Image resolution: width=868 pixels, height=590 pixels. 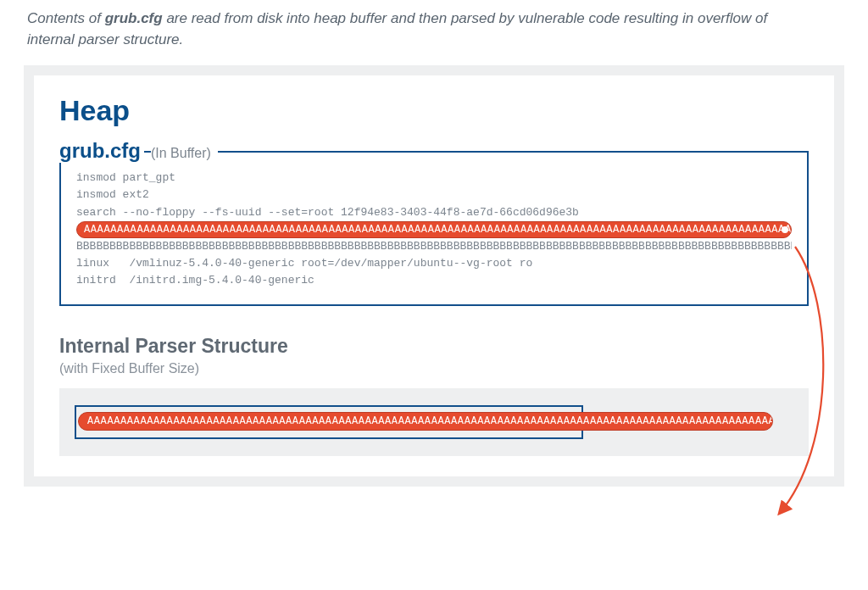 What do you see at coordinates (66, 19) in the screenshot?
I see `caption-prefix: Contents of` at bounding box center [66, 19].